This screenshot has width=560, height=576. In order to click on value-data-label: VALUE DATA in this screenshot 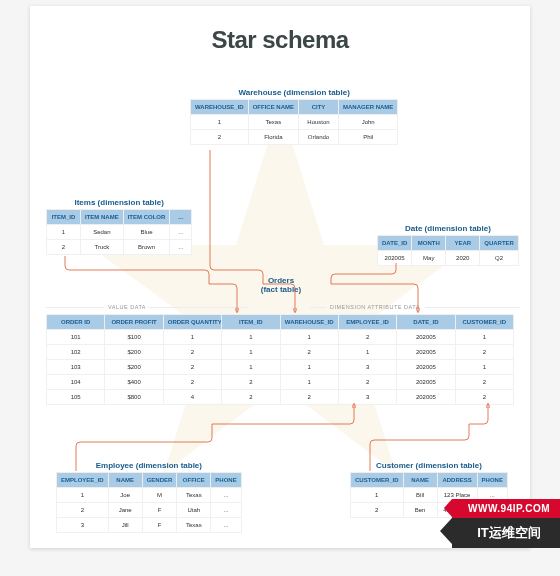, I will do `click(127, 307)`.